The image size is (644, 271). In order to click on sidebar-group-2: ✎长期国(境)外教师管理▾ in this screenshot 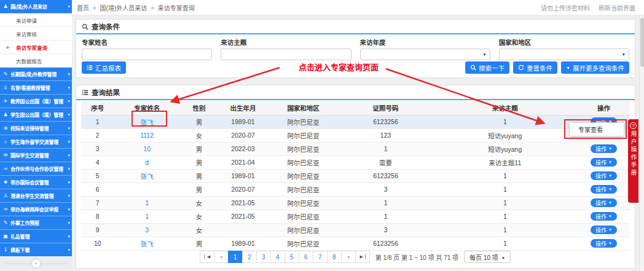, I will do `click(36, 74)`.